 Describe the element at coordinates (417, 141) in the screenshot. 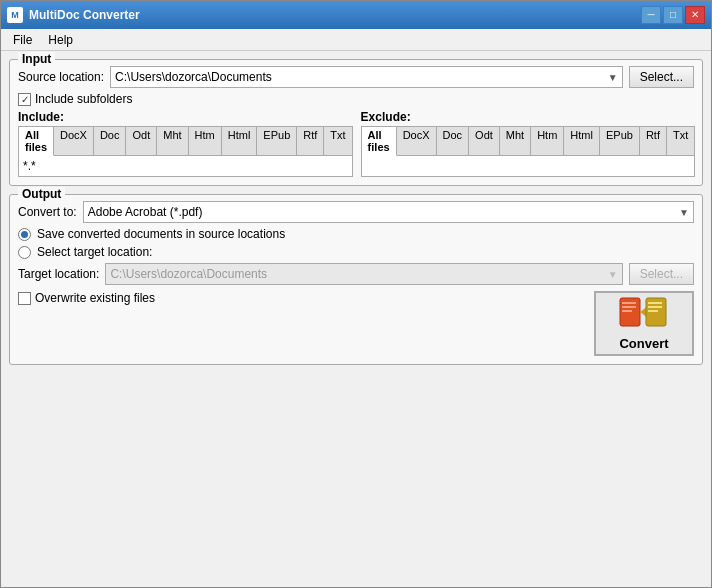

I see `tab-docx-exclude: DocX` at that location.